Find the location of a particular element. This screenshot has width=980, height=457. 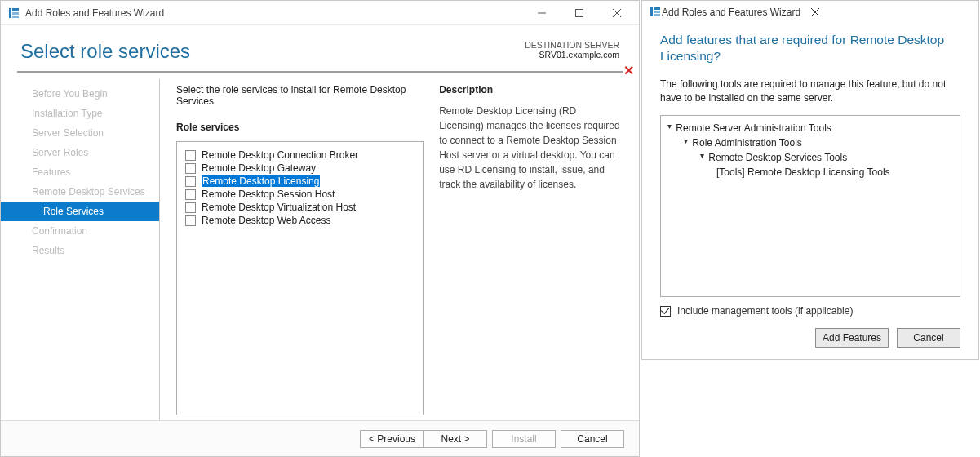

role-service-item: Remote Desktop Web Access is located at coordinates (300, 220).